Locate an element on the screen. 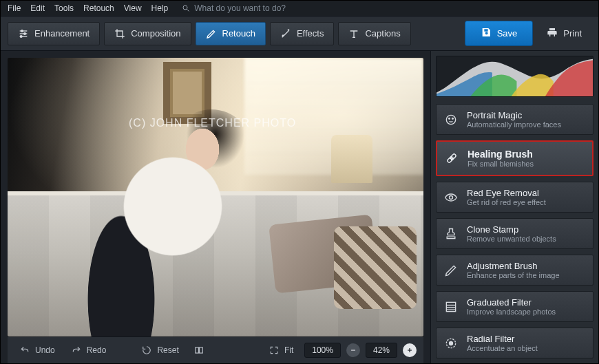 The image size is (599, 364). tab-captions: Captions is located at coordinates (375, 34).